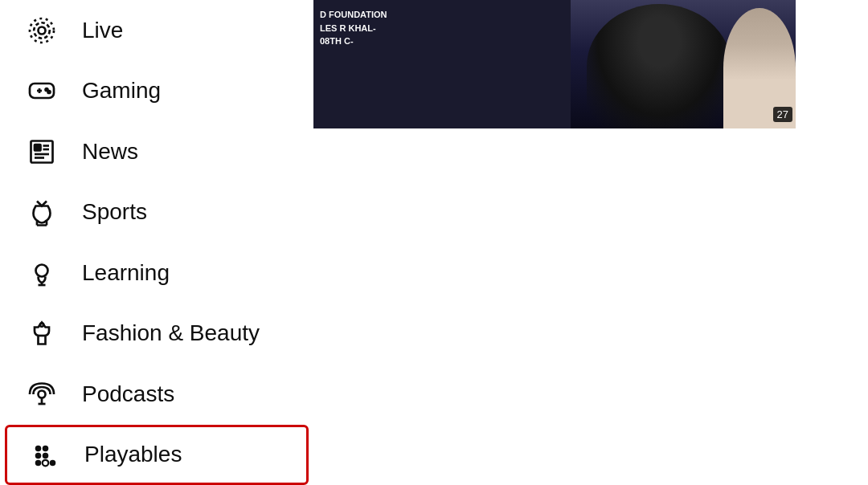  Describe the element at coordinates (133, 454) in the screenshot. I see `sidebar-item-playables-label: Playables` at that location.